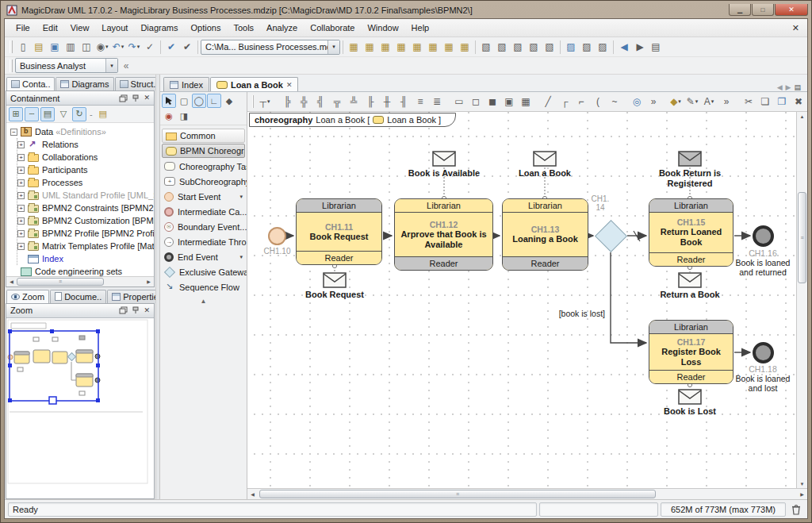 The height and width of the screenshot is (523, 812). I want to click on module-tool-8-button: ▦, so click(465, 47).